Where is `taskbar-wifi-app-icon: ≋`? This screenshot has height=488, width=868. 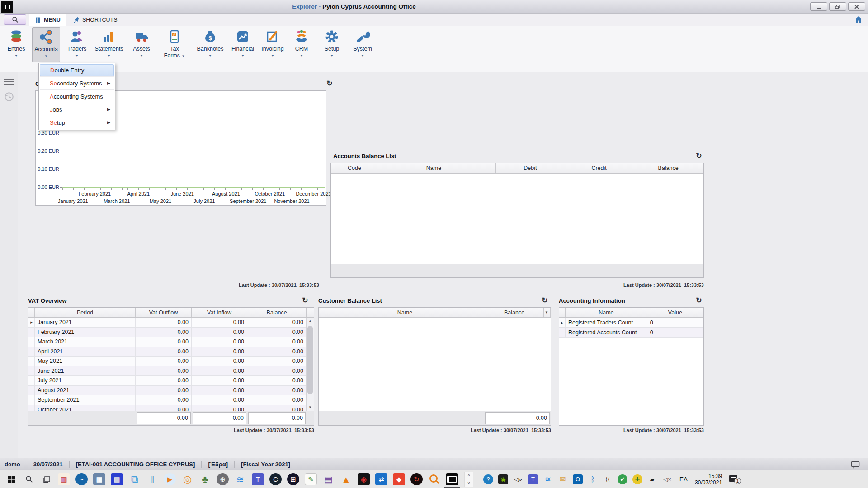
taskbar-wifi-app-icon: ≋ is located at coordinates (241, 479).